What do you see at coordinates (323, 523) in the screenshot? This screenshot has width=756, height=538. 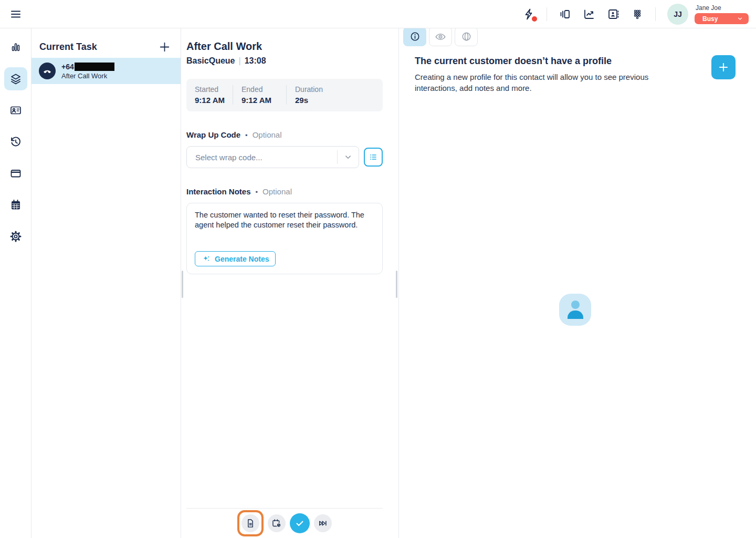 I see `skip-icon` at bounding box center [323, 523].